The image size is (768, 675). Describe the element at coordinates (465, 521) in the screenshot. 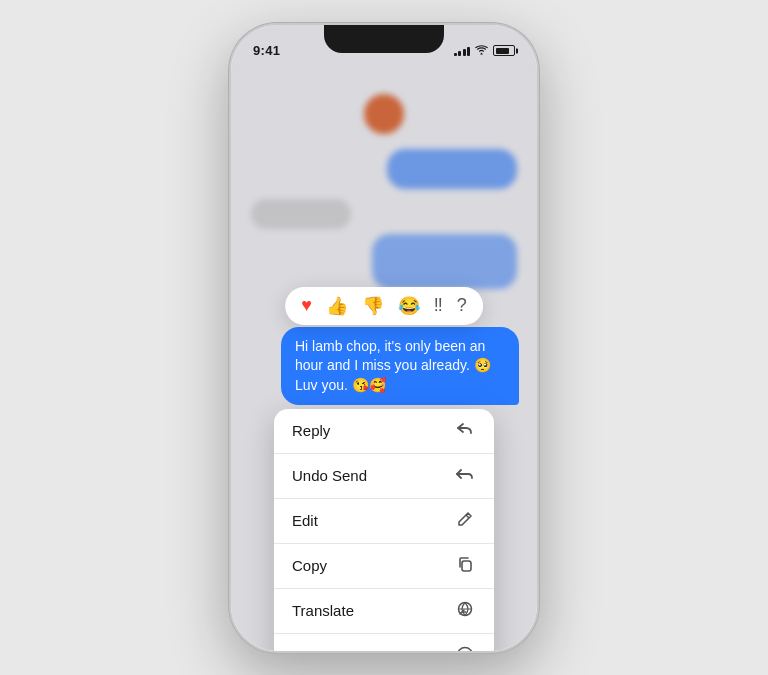

I see `edit-icon` at that location.